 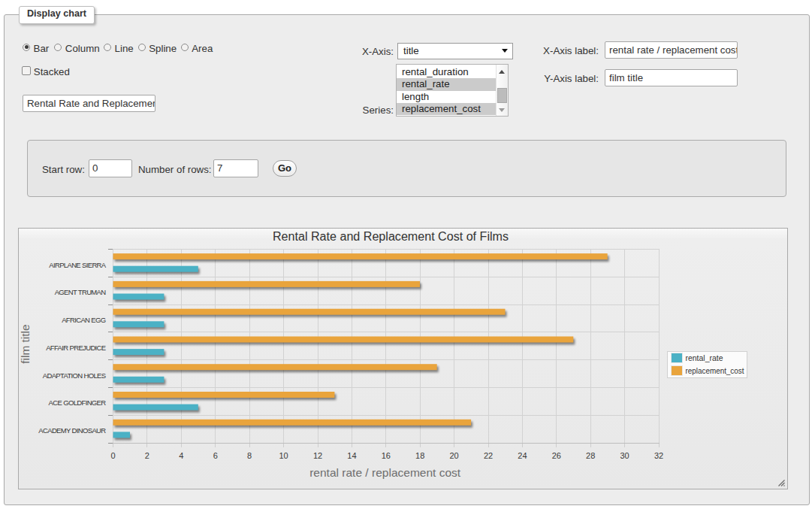 I want to click on svg-text: 28, so click(x=590, y=456).